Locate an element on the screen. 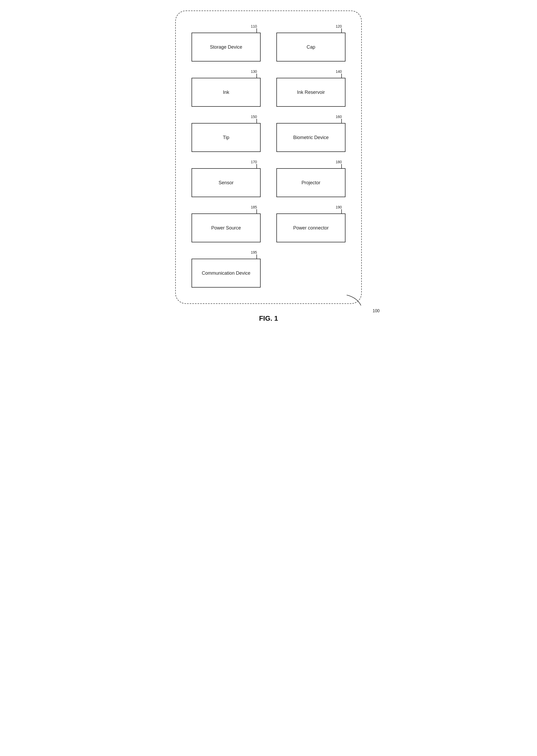 The height and width of the screenshot is (756, 537). cell-power-source: 185 Power Source is located at coordinates (226, 224).